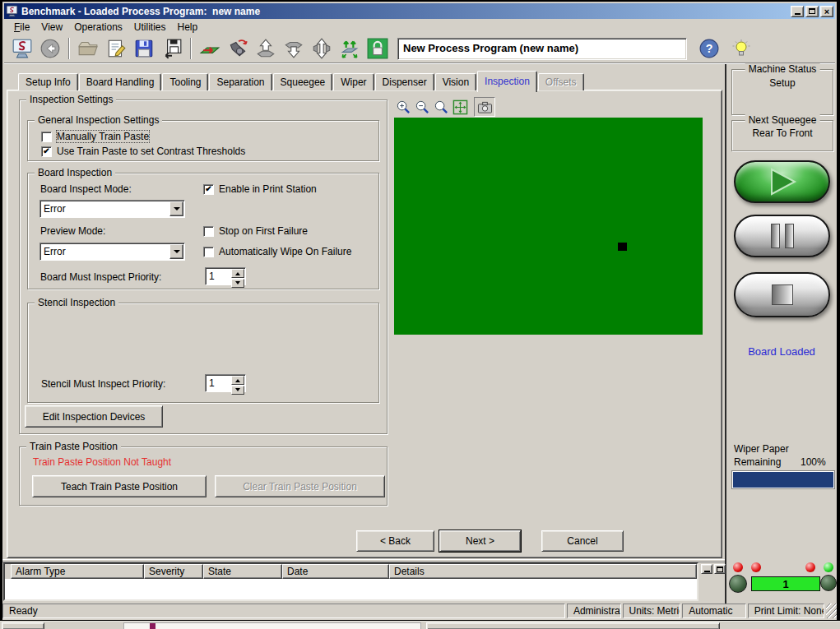  I want to click on close-icon: ×, so click(827, 12).